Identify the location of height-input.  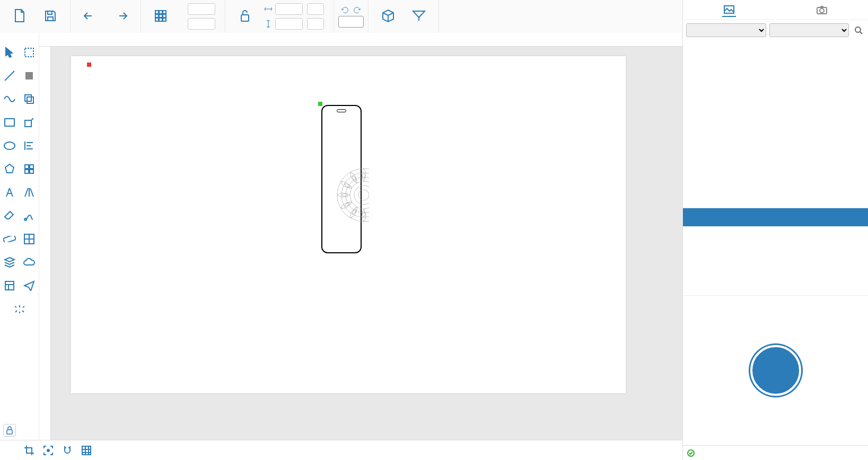
(289, 24).